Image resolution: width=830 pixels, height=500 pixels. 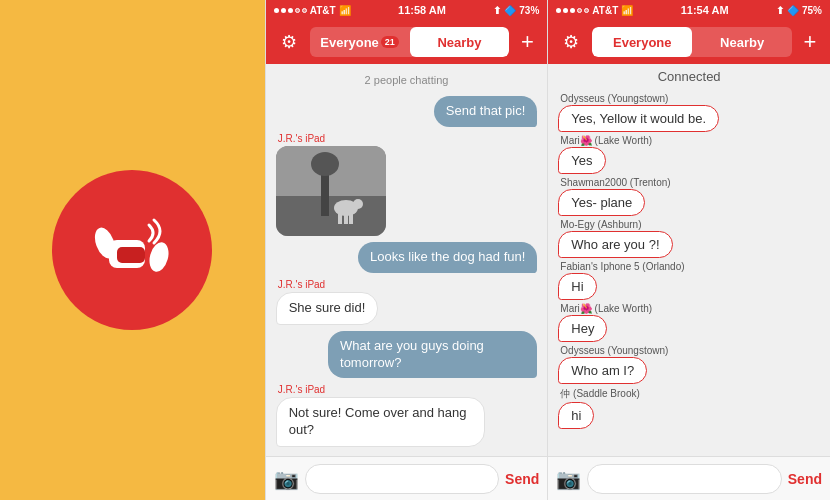 I want to click on gear-icon-1: ⚙, so click(x=289, y=42).